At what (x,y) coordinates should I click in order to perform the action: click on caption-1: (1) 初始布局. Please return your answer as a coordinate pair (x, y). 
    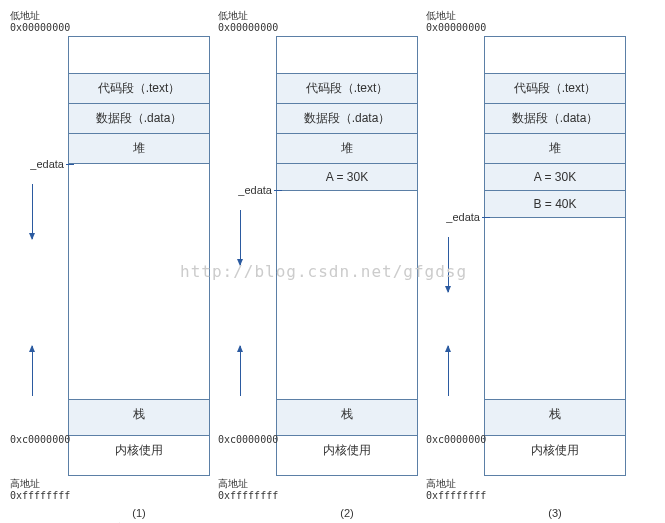
    Looking at the image, I should click on (139, 514).